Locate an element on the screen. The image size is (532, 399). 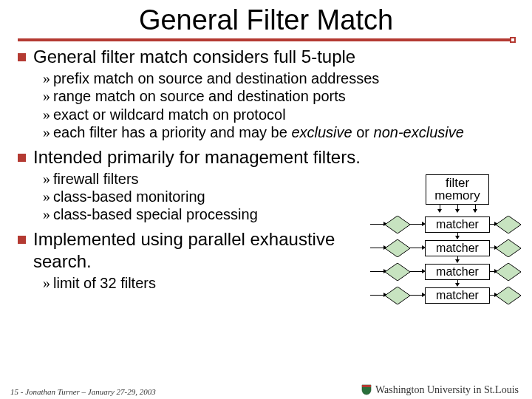
sub-item: »class-based monitoring is located at coordinates (194, 197).